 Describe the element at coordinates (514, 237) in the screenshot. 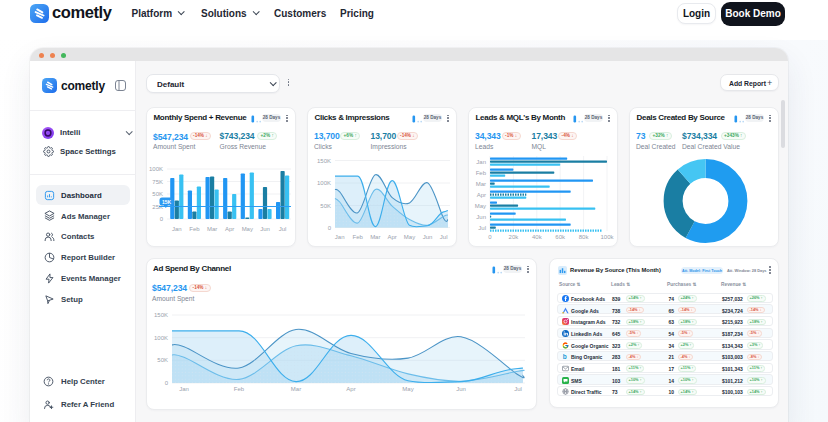

I see `svg-text: 20k` at that location.